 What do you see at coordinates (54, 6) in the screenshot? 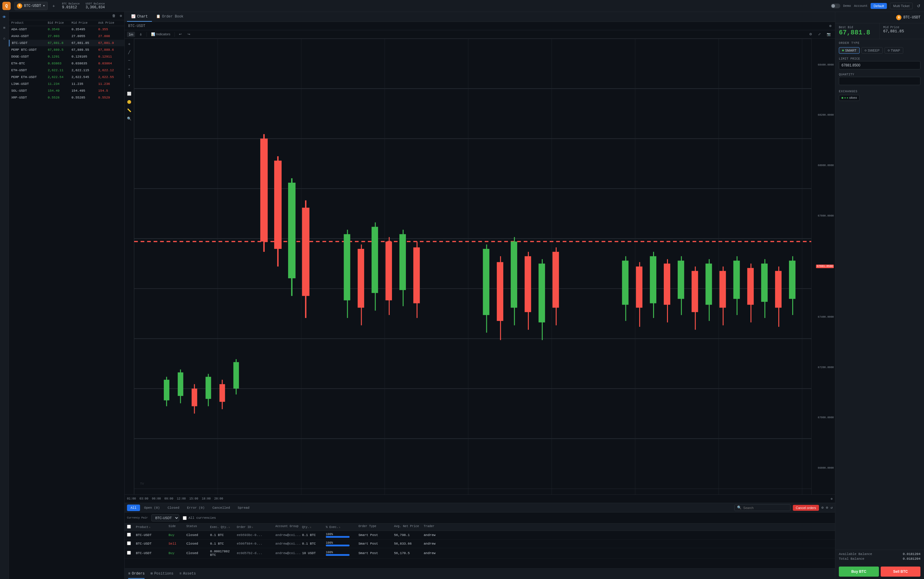
I see `add-instrument-button: +` at bounding box center [54, 6].